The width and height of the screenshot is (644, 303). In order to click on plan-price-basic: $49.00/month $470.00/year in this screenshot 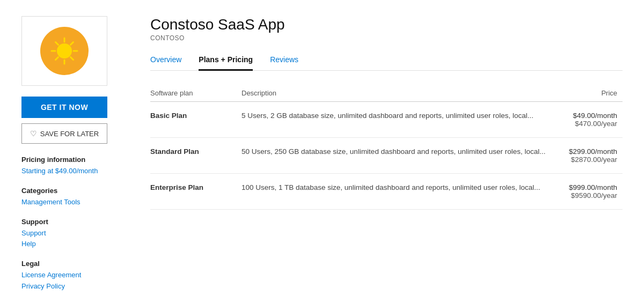, I will do `click(592, 120)`.